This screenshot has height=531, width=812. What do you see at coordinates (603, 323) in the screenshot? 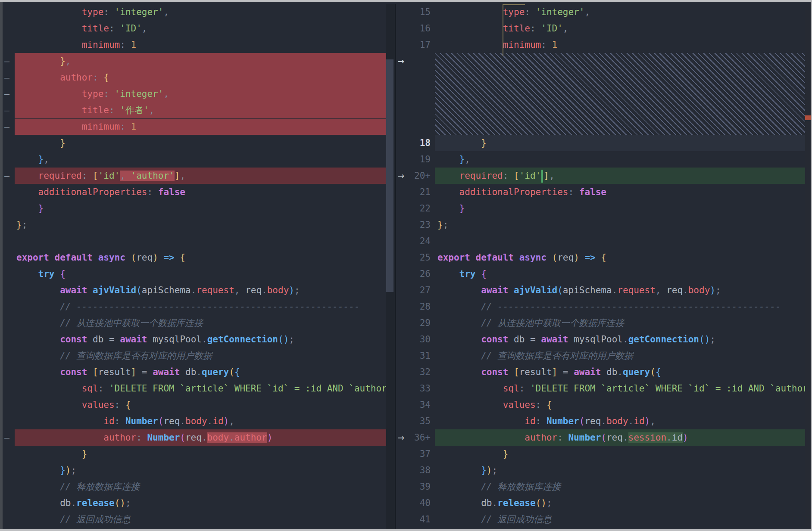
I see `code-line: 29 // 从连接池中获取一个数据库连接` at bounding box center [603, 323].